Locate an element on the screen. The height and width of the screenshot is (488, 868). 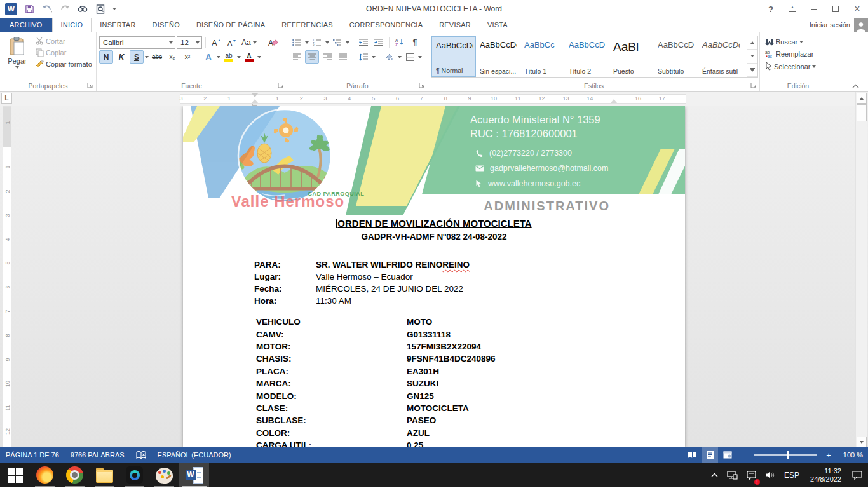
language-indicator: ESPAÑOL (ECUADOR) is located at coordinates (194, 455).